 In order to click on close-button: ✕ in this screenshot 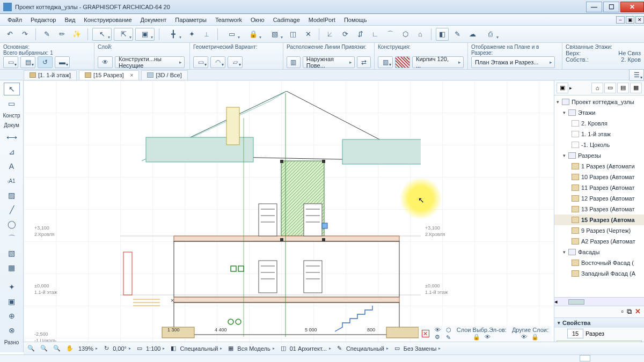, I will do `click(632, 7)`.